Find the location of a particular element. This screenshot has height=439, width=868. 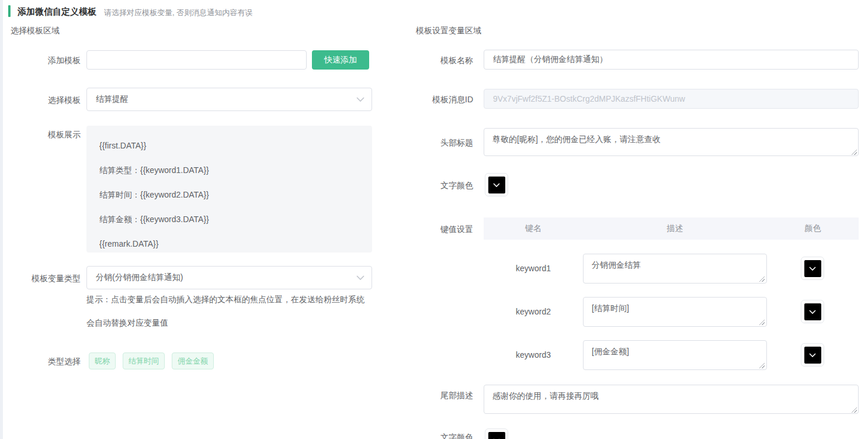

select-template-label: 选择模板 is located at coordinates (40, 100).